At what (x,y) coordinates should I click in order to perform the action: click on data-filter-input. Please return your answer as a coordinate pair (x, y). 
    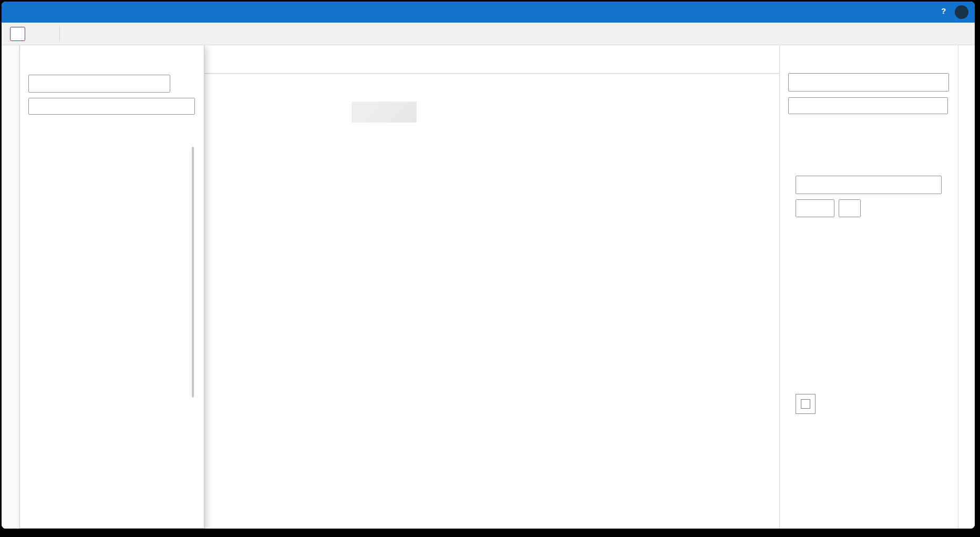
    Looking at the image, I should click on (109, 107).